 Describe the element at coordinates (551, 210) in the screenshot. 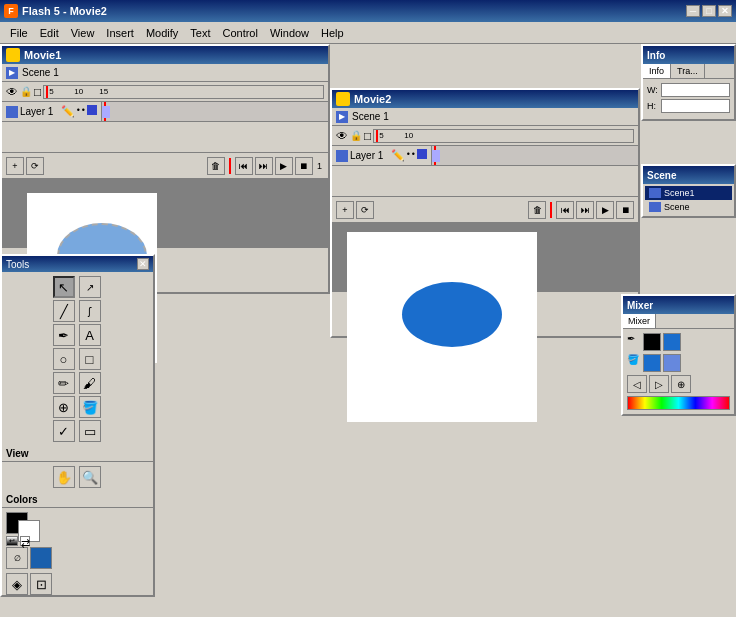

I see `movie2-playback-head` at that location.